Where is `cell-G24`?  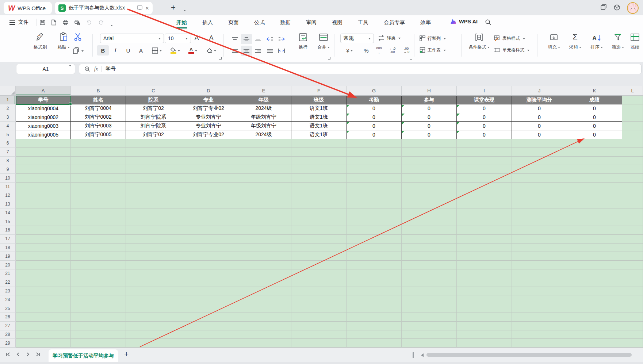
cell-G24 is located at coordinates (374, 300).